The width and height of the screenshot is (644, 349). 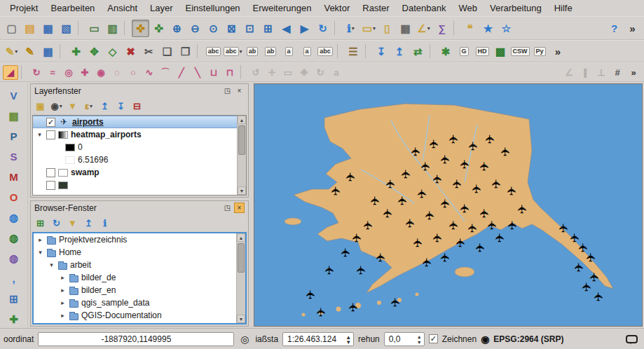 I want to click on composer-manager-icon: ▥, so click(x=112, y=28).